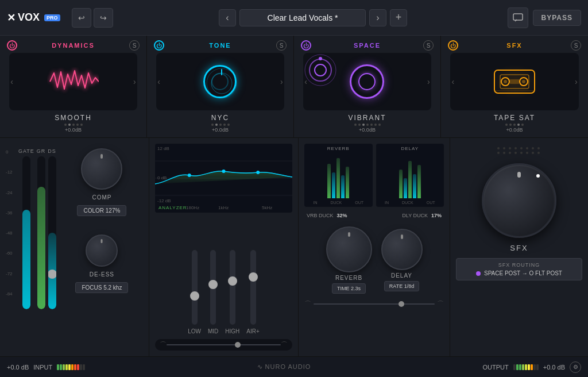  What do you see at coordinates (82, 18) in the screenshot?
I see `undo-button: ↩` at bounding box center [82, 18].